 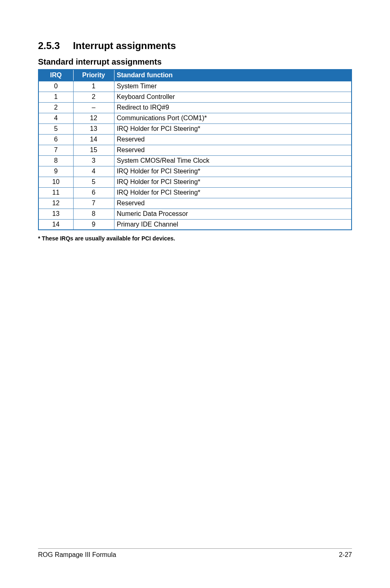 What do you see at coordinates (233, 214) in the screenshot?
I see `cell-function: Numeric Data Processor` at bounding box center [233, 214].